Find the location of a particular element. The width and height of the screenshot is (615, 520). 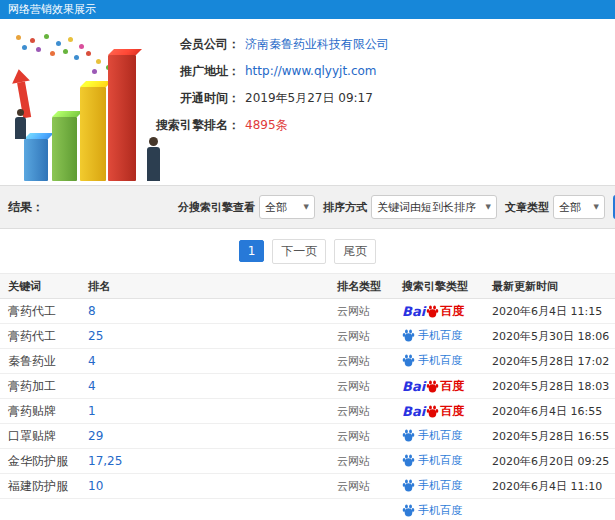

member-company-label: 会员公司： is located at coordinates (185, 44).